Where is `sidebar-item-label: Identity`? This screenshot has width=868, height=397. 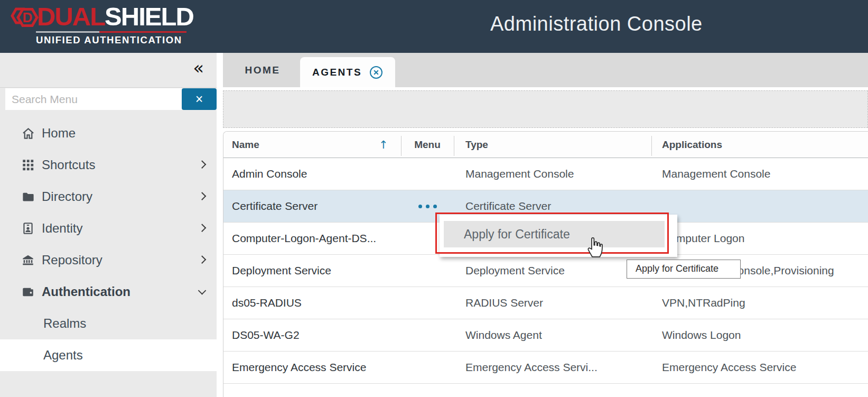 sidebar-item-label: Identity is located at coordinates (62, 228).